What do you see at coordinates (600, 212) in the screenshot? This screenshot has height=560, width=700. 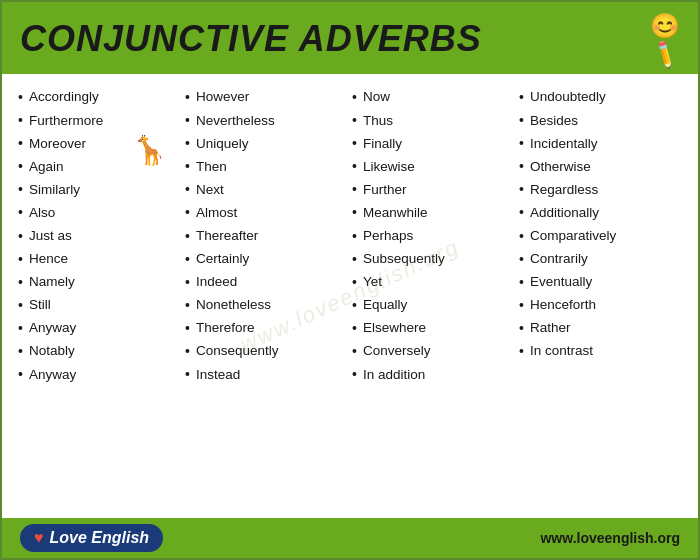 I see `word-item: •Additionally` at bounding box center [600, 212].